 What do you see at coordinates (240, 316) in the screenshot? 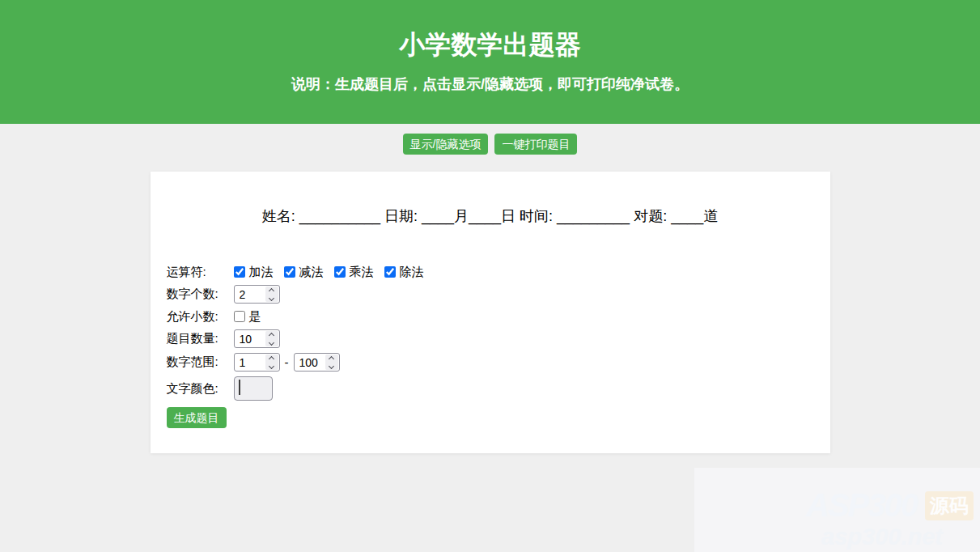
I see `allow-decimal-checkbox` at bounding box center [240, 316].